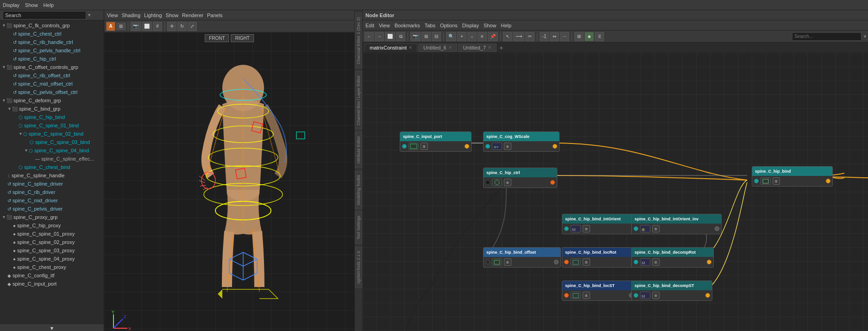  What do you see at coordinates (508, 37) in the screenshot?
I see `ne-toolbar-select: ↖` at bounding box center [508, 37].